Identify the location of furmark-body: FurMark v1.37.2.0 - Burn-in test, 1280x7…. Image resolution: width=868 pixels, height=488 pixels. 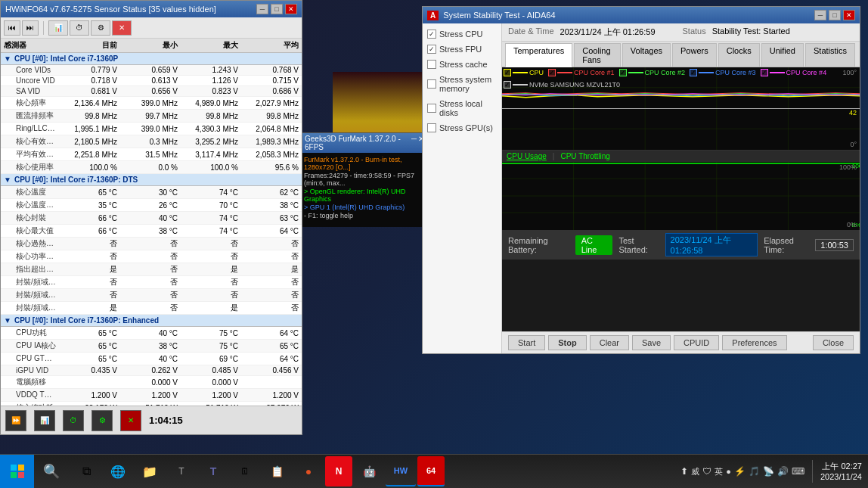
(364, 190).